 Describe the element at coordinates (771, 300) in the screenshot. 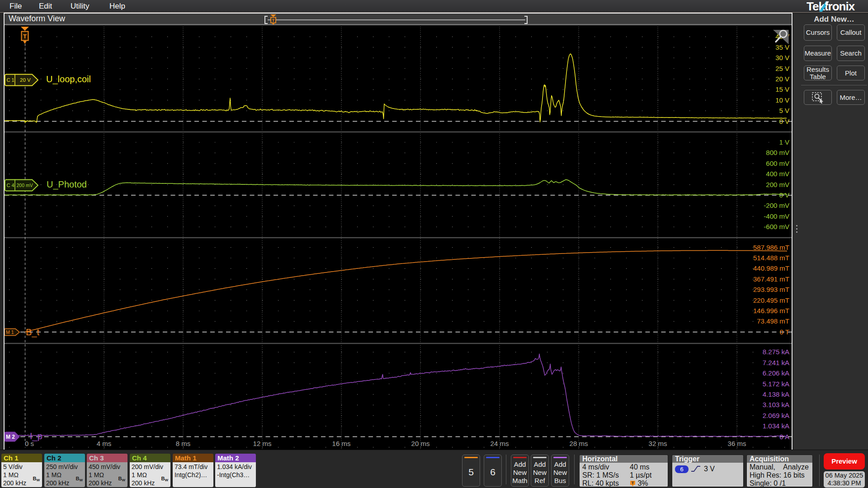

I see `svg-text: 220.495 mT` at that location.